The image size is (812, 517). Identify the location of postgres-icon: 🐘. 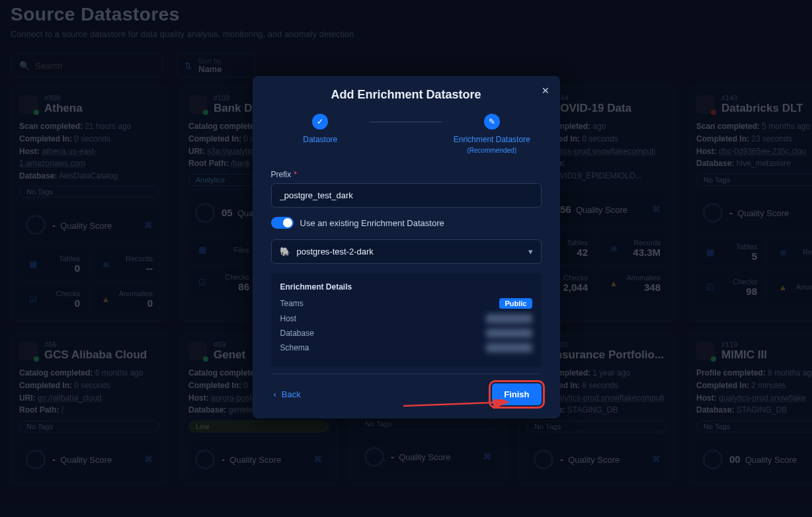
(285, 251).